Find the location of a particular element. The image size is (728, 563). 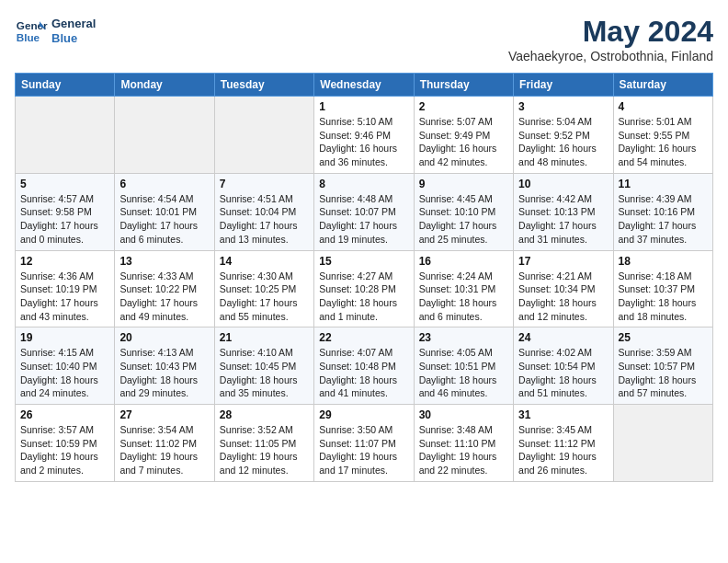

day-info: Sunrise: 5:01 AM Sunset: 9:55 PM Dayligh… is located at coordinates (664, 142).